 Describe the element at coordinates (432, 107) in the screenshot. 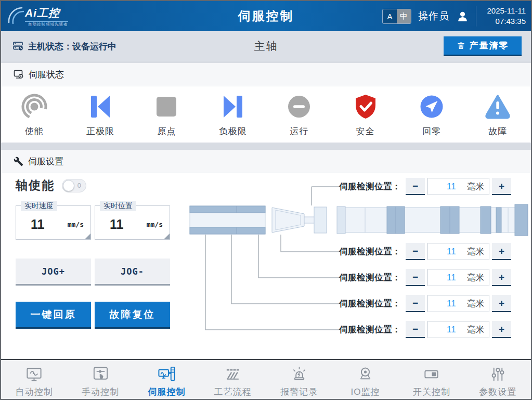

I see `send-circle-icon` at that location.